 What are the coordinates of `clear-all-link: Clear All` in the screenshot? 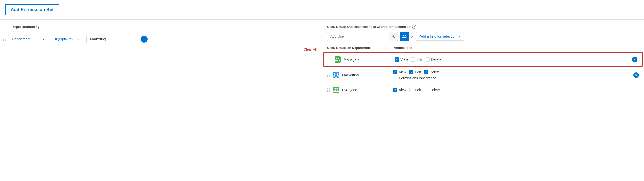 It's located at (310, 49).